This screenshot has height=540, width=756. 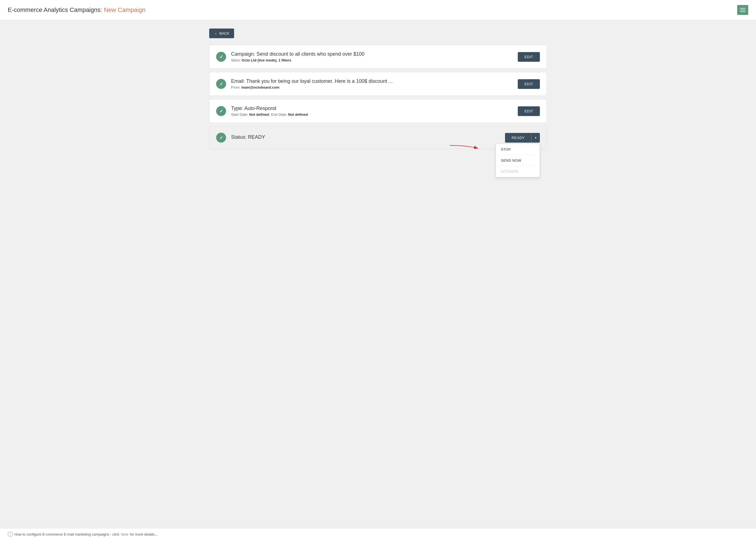 I want to click on type-start-date: Not defined, so click(x=259, y=114).